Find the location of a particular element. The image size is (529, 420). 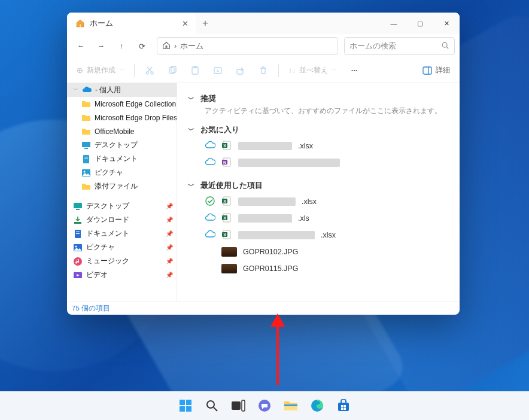

sidebar-item: デスクトップ📌 is located at coordinates (122, 206).